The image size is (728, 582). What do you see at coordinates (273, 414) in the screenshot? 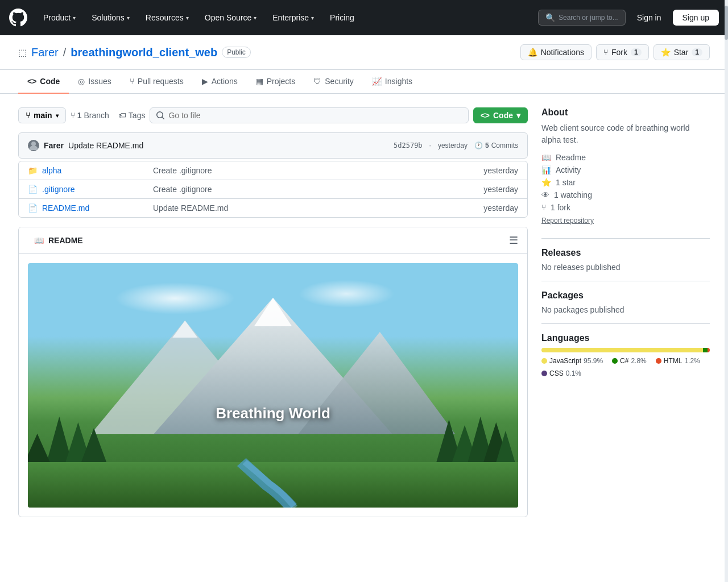
I see `readme-image-title: Breathing World` at bounding box center [273, 414].